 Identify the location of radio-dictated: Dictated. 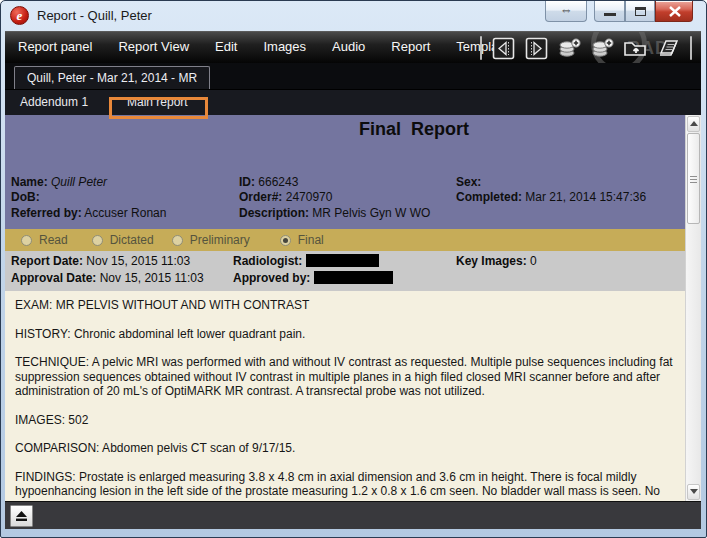
(123, 240).